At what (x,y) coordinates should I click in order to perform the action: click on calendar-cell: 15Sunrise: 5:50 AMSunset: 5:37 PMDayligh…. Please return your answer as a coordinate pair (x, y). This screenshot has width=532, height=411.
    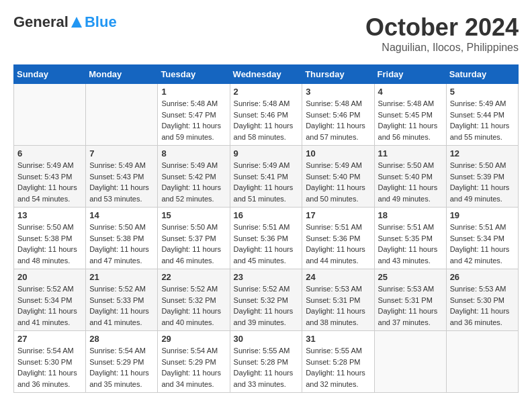
    Looking at the image, I should click on (193, 238).